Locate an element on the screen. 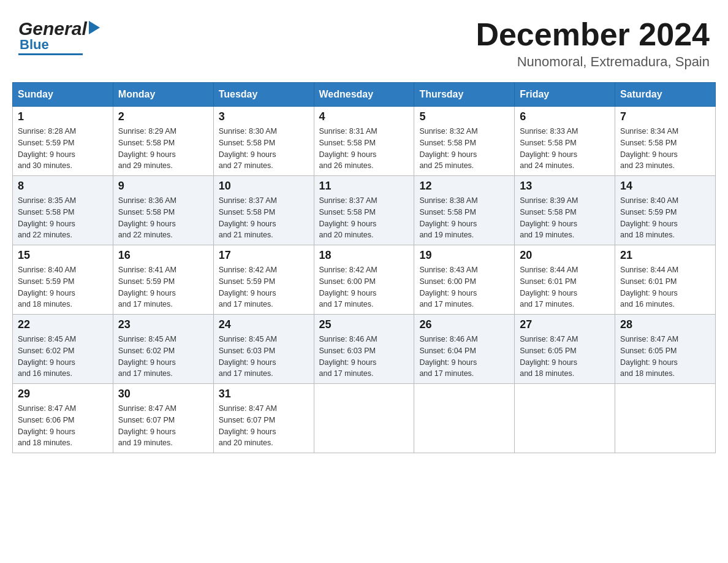 The image size is (728, 563). empty-cell is located at coordinates (565, 418).